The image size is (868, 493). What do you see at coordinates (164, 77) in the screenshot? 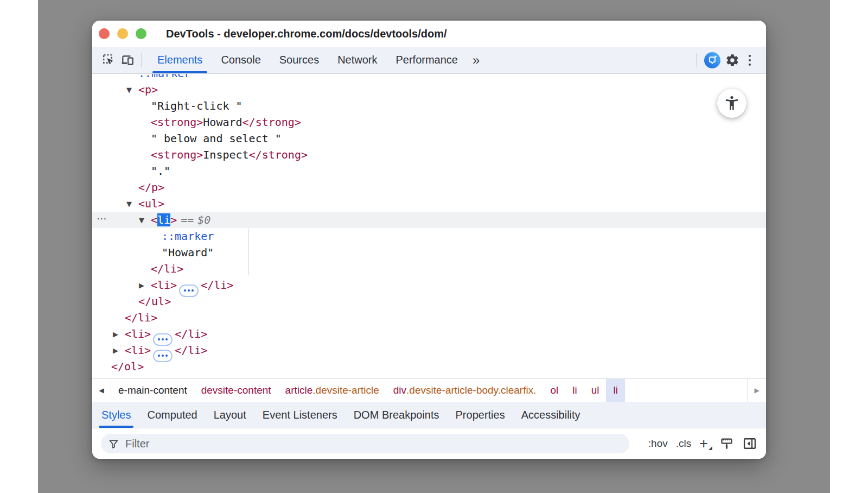
I see `dom-token-pseudo: ::marker` at bounding box center [164, 77].